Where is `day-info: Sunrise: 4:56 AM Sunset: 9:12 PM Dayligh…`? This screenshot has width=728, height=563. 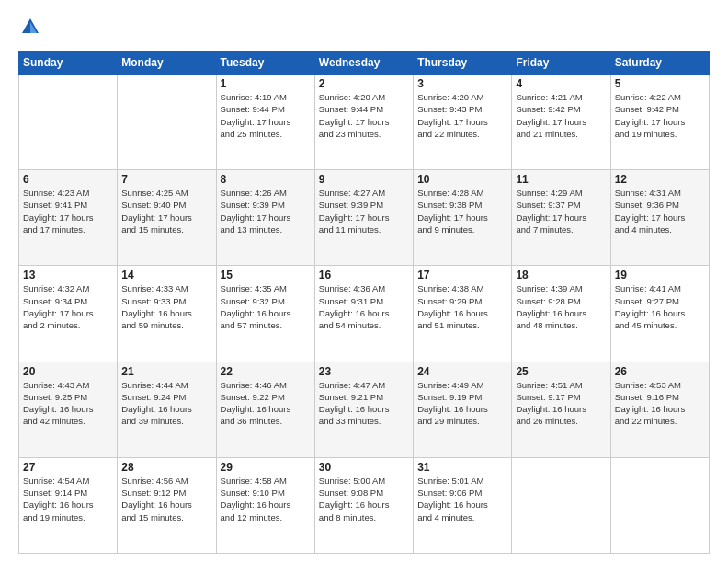 day-info: Sunrise: 4:56 AM Sunset: 9:12 PM Dayligh… is located at coordinates (166, 499).